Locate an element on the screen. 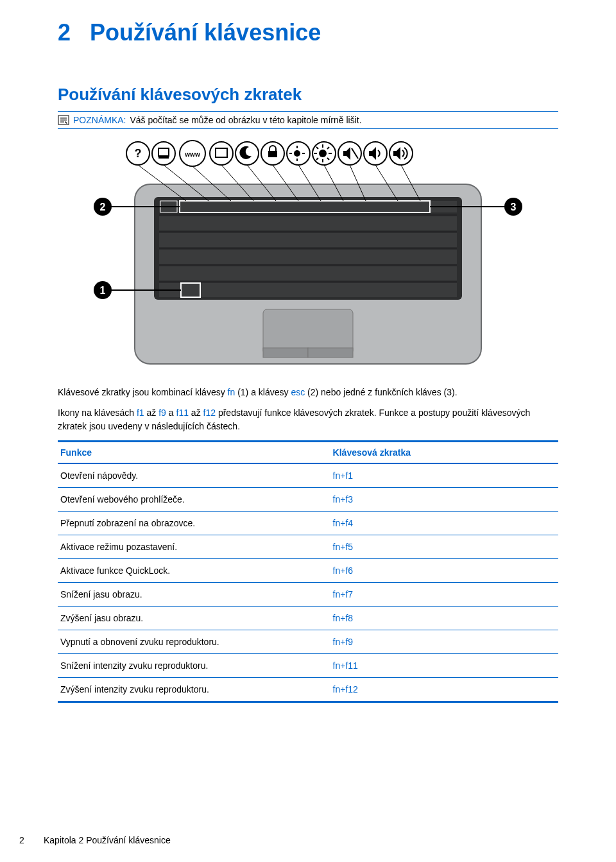 The width and height of the screenshot is (616, 862). note-text: Váš počítač se může od obrázku v této ka… is located at coordinates (245, 120).